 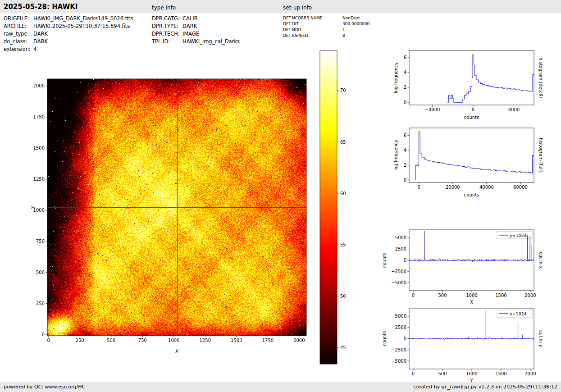 I want to click on footer-right-text: created by qc_rawdisp.py v1.2.3 on 2025-…, so click(x=485, y=387).